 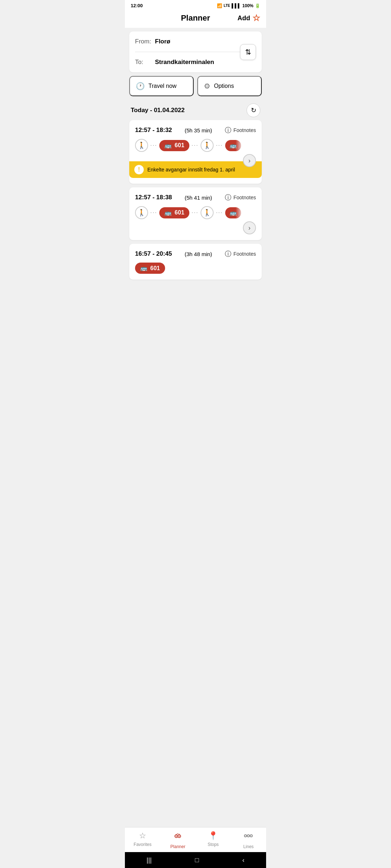 I want to click on system-nav: ||| □ ‹, so click(x=196, y=860).